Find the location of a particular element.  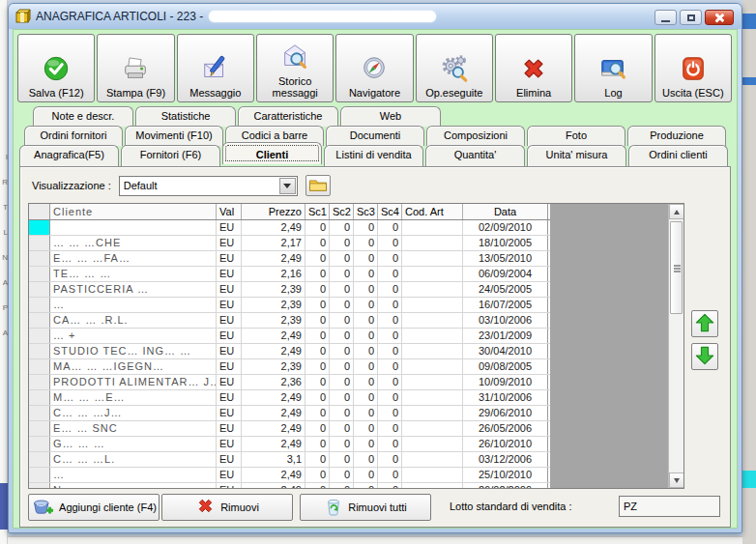

uscita-button: Uscita (ESC) is located at coordinates (693, 68).